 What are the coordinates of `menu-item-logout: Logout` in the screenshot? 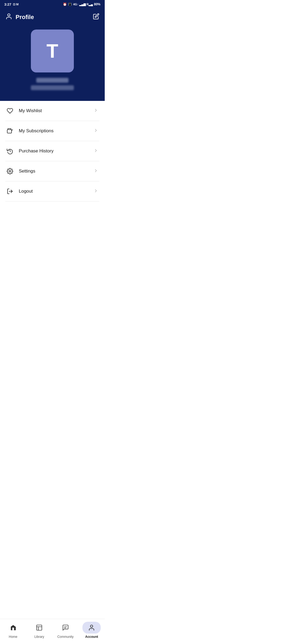 It's located at (52, 192).